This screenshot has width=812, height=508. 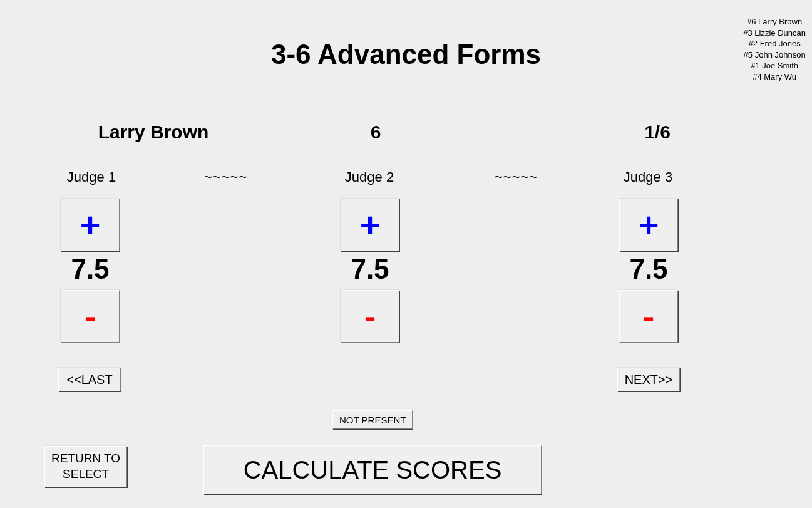 What do you see at coordinates (774, 49) in the screenshot?
I see `roster-list: #6 Larry Brown #3 Lizzie Duncan #2 Fred …` at bounding box center [774, 49].